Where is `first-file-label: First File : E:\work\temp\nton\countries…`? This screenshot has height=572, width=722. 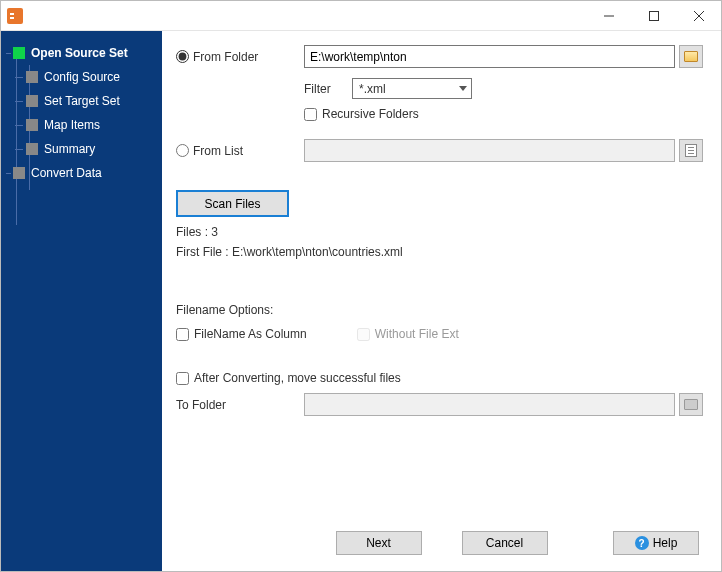
first-file-label: First File : E:\work\temp\nton\countries… is located at coordinates (440, 252).